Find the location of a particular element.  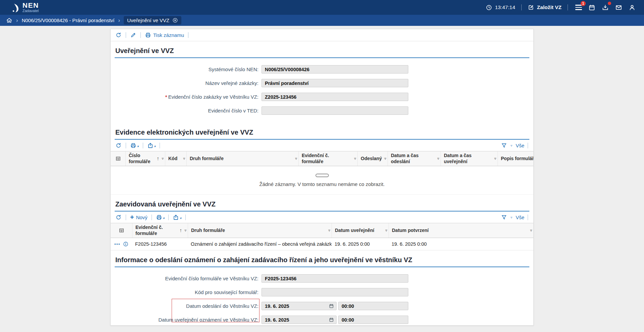

column-header-odeslany: Odeslaný▿ is located at coordinates (372, 158).